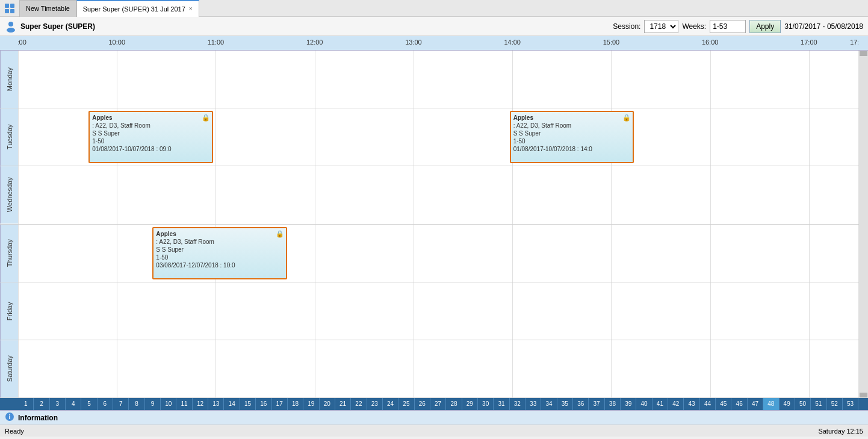 The height and width of the screenshot is (439, 868). I want to click on event-card-event3: 🔒 Apples : A22, D3, Staff Room S S Super…, so click(219, 253).